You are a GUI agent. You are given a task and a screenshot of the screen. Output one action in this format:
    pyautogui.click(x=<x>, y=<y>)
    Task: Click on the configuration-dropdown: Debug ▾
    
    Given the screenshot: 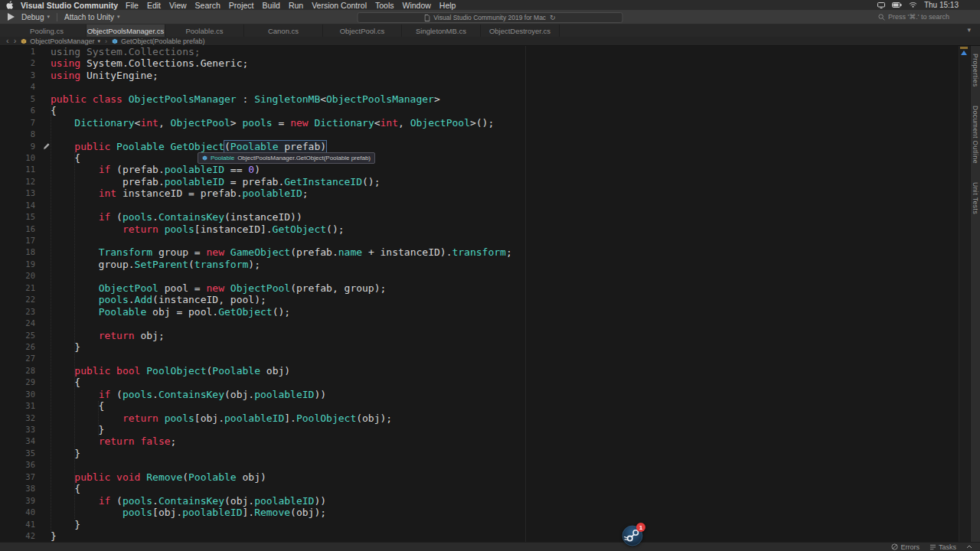 What is the action you would take?
    pyautogui.click(x=35, y=17)
    